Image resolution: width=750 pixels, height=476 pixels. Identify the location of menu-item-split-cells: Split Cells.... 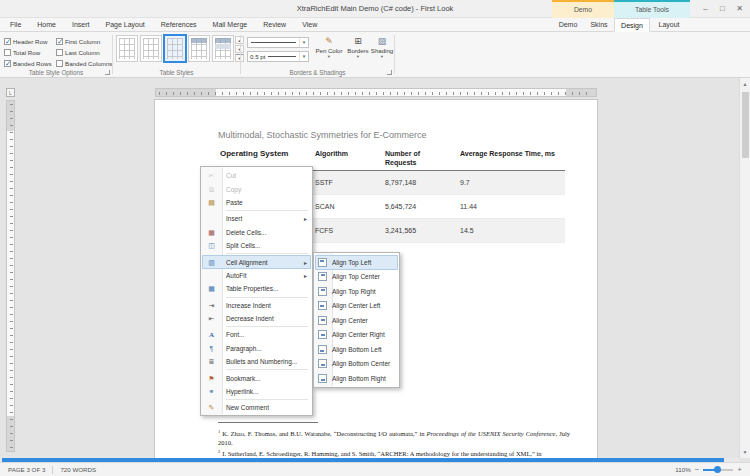
(256, 246).